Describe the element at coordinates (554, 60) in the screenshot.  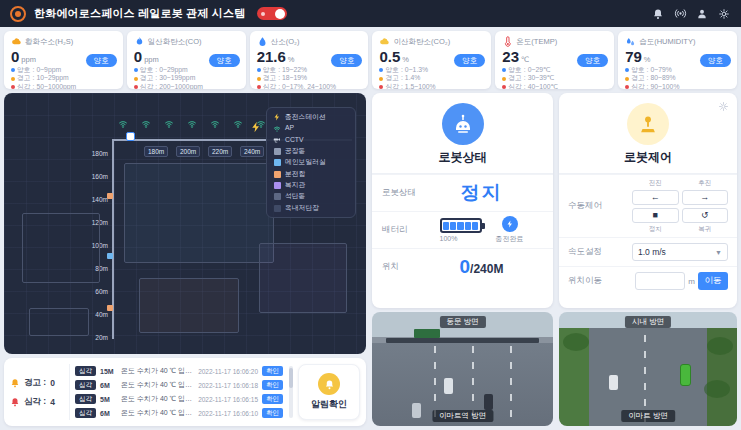
I see `sensor-card-temp: 온도(TEMP) 23℃ 양호 양호0~29℃ 경고30~39℃ 심각40~10…` at that location.